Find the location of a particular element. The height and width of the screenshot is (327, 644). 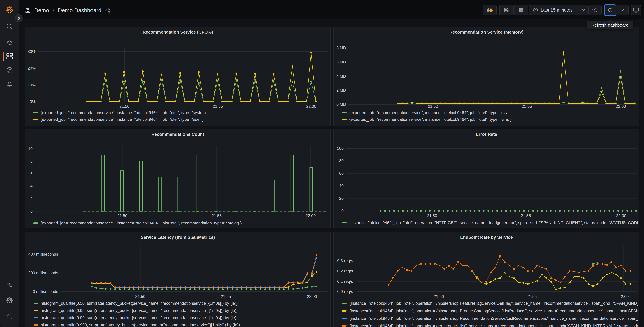

svg-text: 6 MB is located at coordinates (341, 62).